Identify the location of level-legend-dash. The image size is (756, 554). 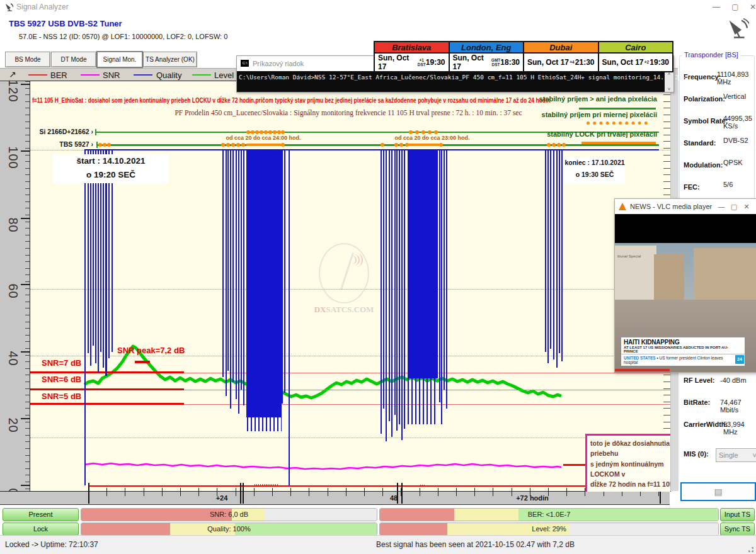
(202, 75).